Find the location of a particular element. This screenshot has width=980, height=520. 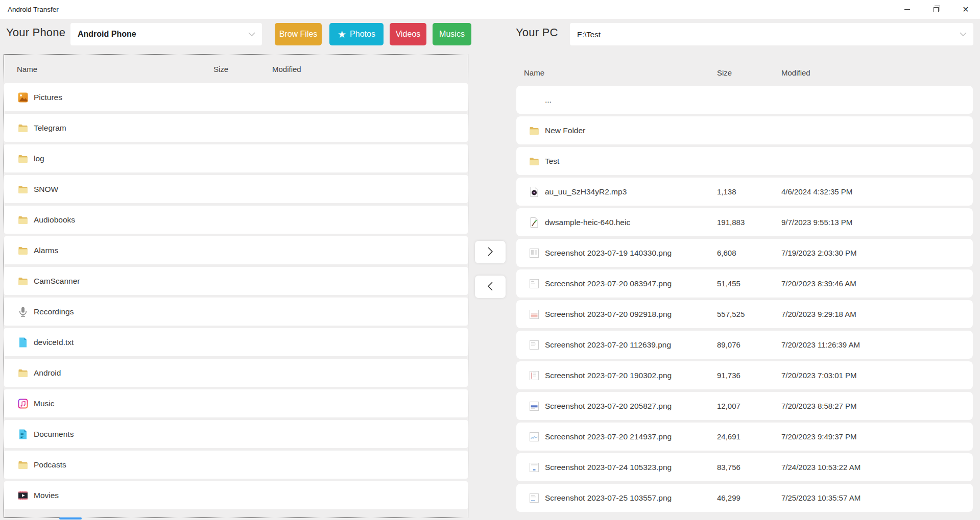

file-name: log is located at coordinates (39, 159).